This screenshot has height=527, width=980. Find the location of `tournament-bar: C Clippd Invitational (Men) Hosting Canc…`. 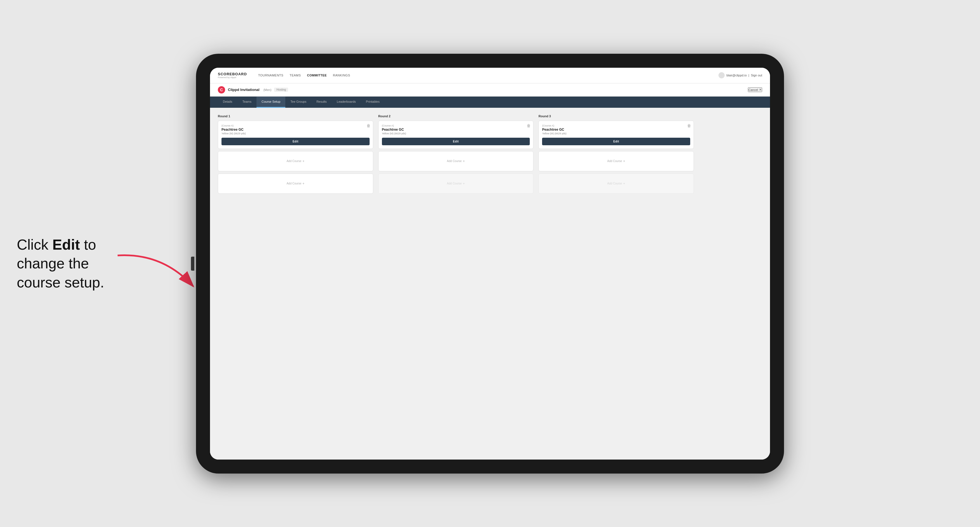

tournament-bar: C Clippd Invitational (Men) Hosting Canc… is located at coordinates (490, 90).